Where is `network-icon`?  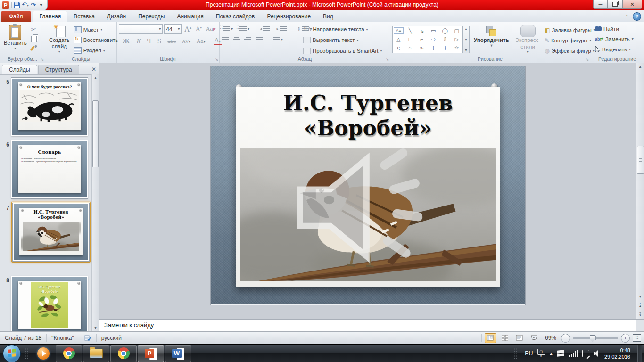 network-icon is located at coordinates (573, 354).